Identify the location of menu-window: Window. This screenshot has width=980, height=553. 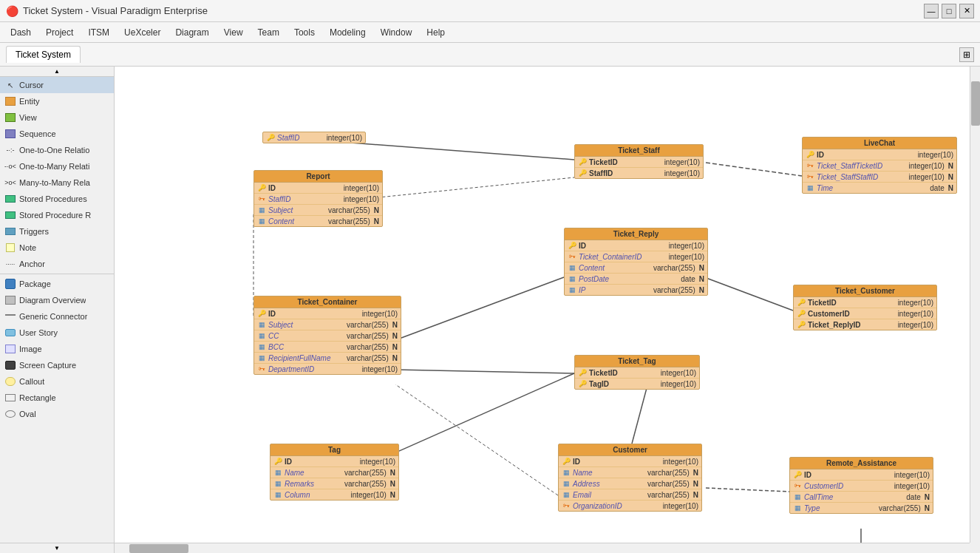
(396, 33).